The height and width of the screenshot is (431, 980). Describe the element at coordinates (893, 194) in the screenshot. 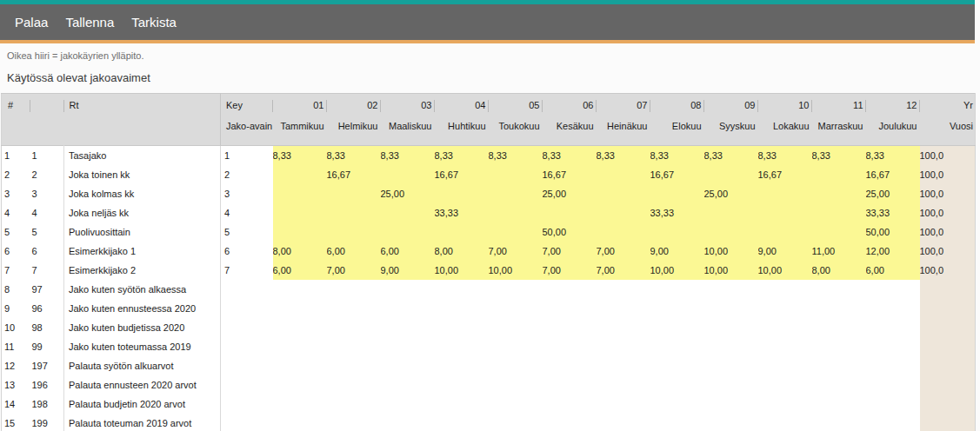

I see `cell-month-12: 25,00` at that location.